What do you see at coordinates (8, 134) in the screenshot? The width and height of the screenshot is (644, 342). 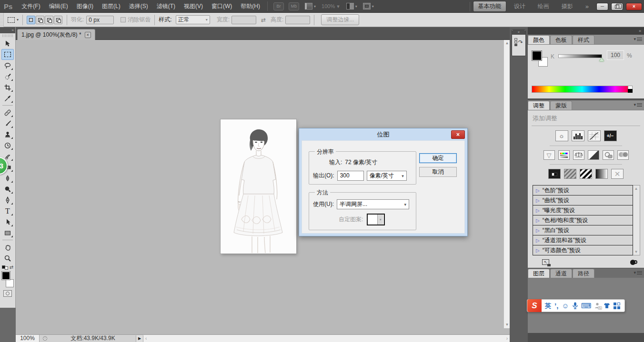 I see `clone-stamp-tool` at bounding box center [8, 134].